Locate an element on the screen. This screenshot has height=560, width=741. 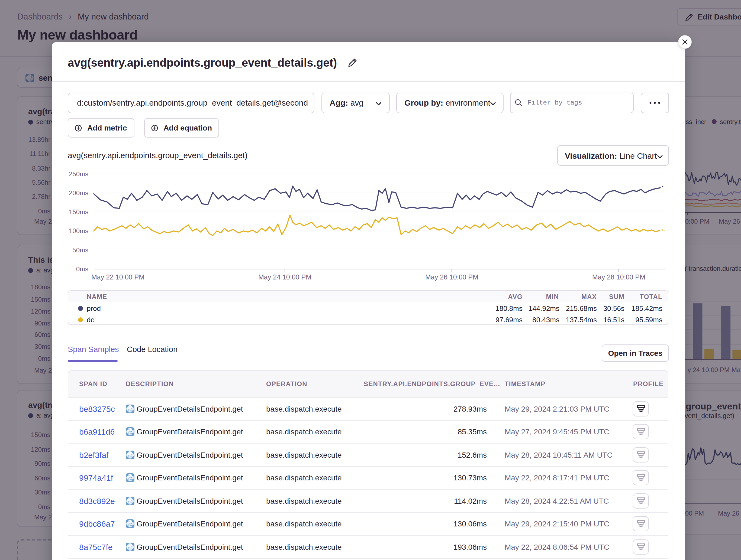
svg-text: 0ms is located at coordinates (82, 269).